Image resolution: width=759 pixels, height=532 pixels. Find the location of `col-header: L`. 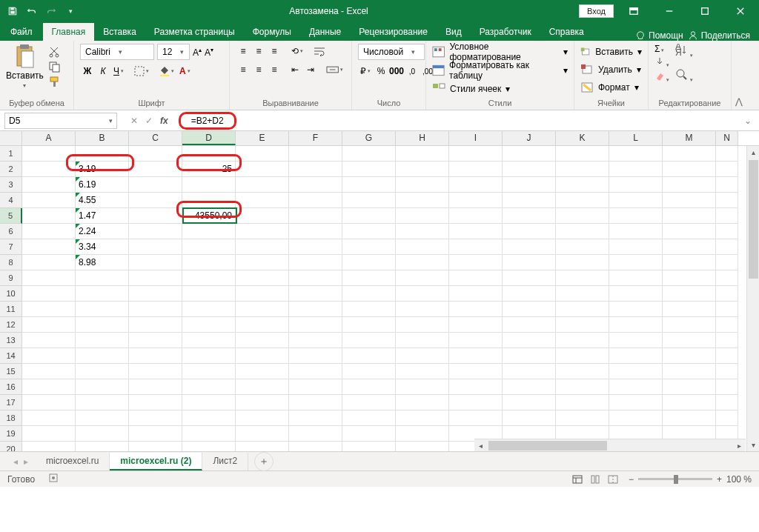

col-header: L is located at coordinates (636, 138).